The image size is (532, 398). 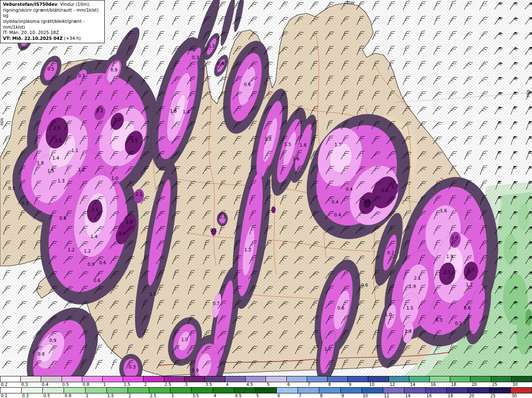 What do you see at coordinates (174, 385) in the screenshot?
I see `colorbar-tick-label: 2.5` at bounding box center [174, 385].